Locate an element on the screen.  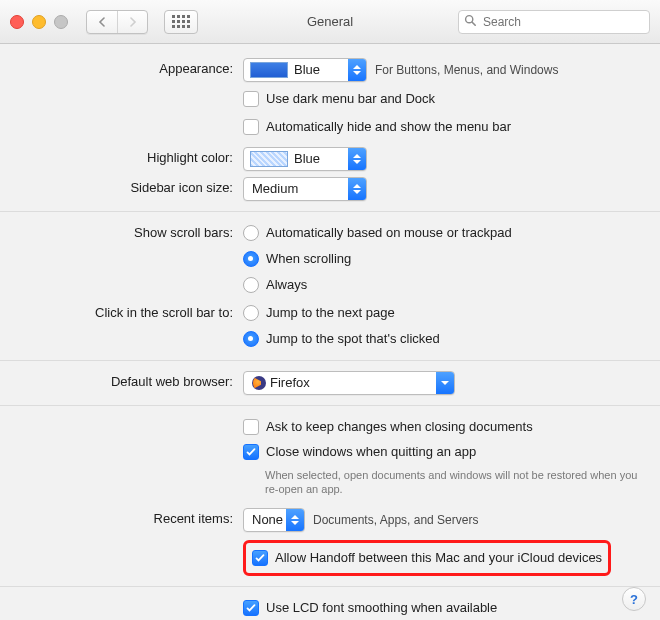
lcd-smoothing-checkbox: Use LCD font smoothing when available is located at coordinates (370, 608).